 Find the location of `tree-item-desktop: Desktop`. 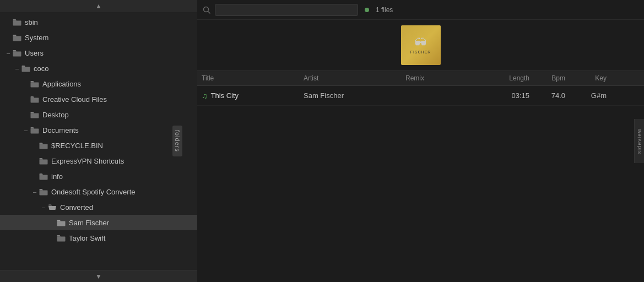

tree-item-desktop: Desktop is located at coordinates (99, 115).